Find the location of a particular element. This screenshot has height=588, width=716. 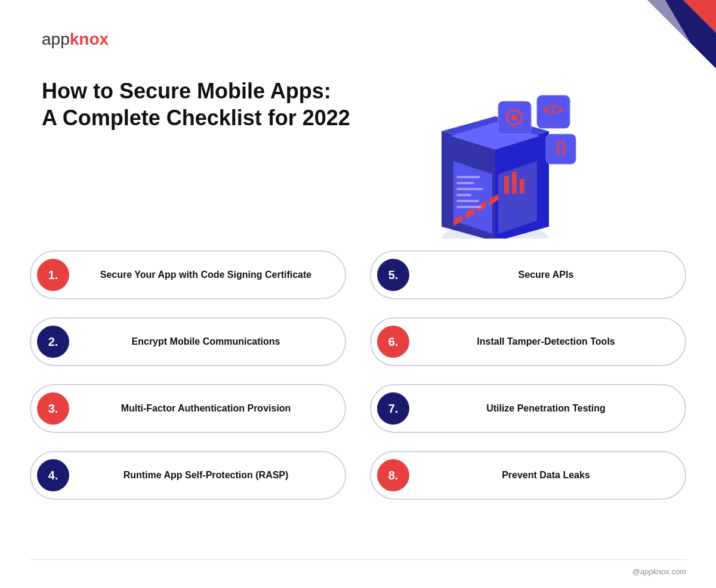

footer-handle: @appknox.com is located at coordinates (659, 571).